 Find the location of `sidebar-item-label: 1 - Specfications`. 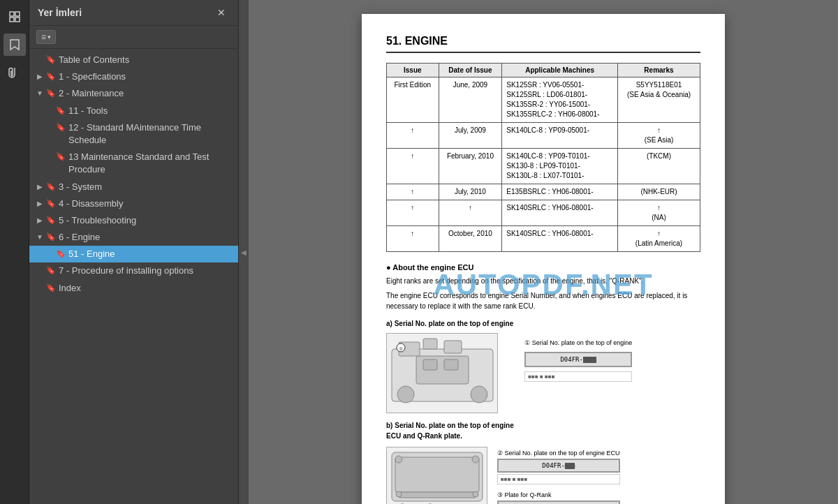

sidebar-item-label: 1 - Specfications is located at coordinates (145, 77).